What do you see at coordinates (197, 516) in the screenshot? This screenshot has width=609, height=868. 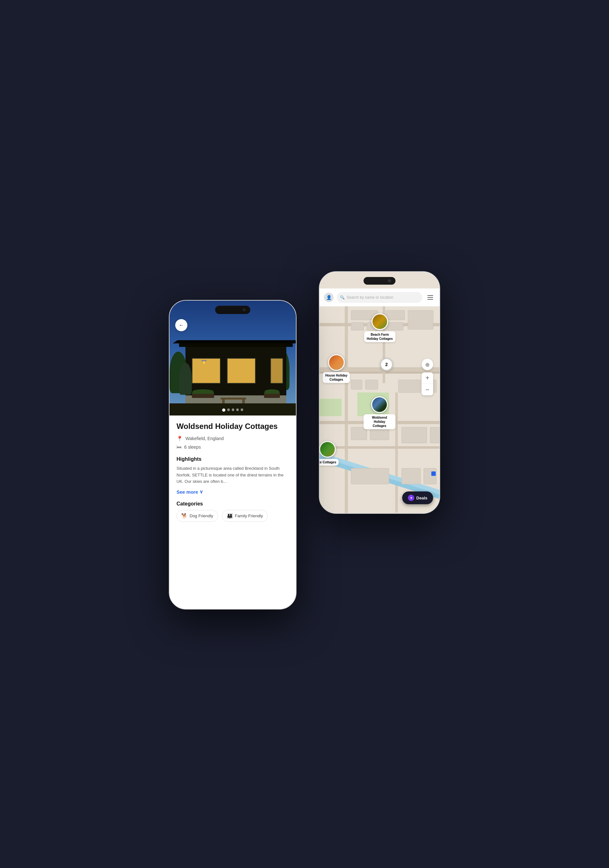 I see `category-dog-friendly: 🐕 Dog Friendly` at bounding box center [197, 516].